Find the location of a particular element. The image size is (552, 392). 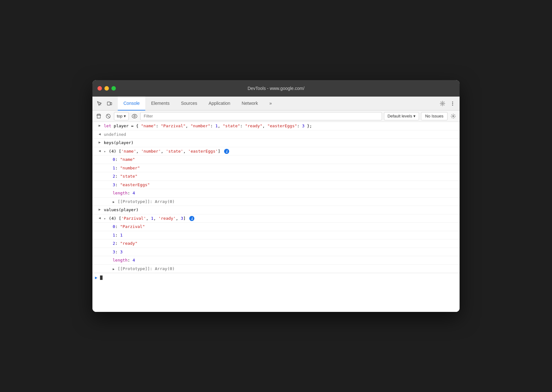

line-content: undefined is located at coordinates (280, 135).